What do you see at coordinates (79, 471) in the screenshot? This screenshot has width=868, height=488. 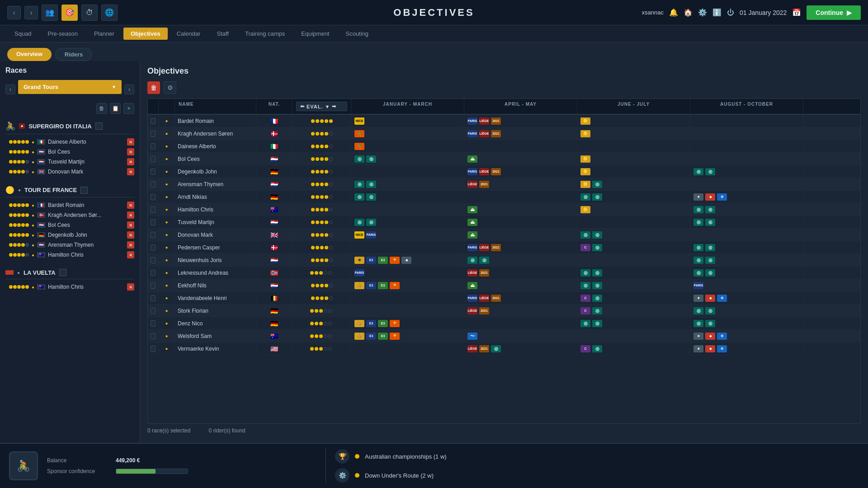 I see `confidence-label: Sponsor confidence` at bounding box center [79, 471].